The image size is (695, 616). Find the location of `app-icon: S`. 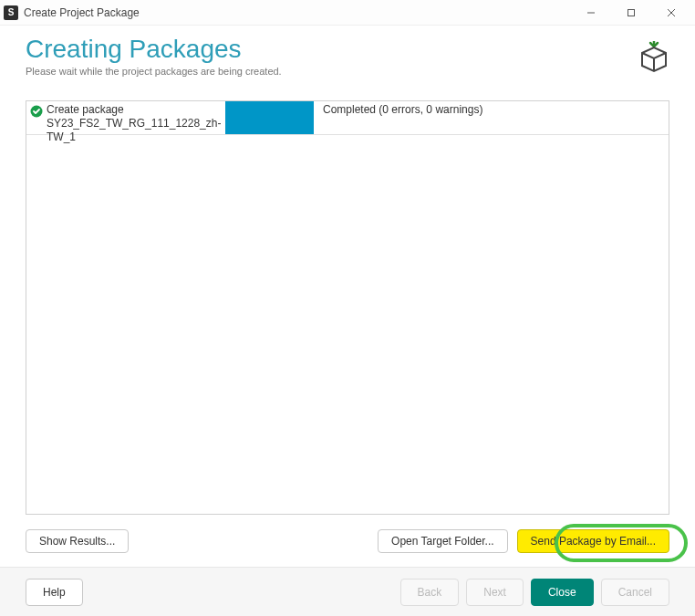

app-icon: S is located at coordinates (11, 13).